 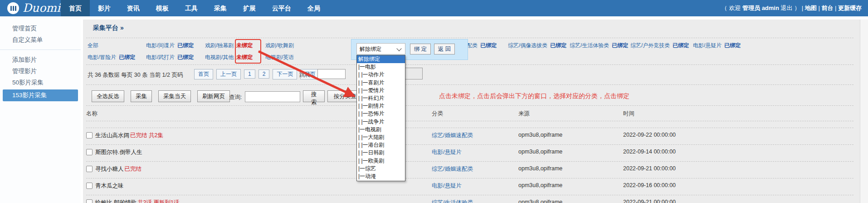 I want to click on dropdown-option: | |一爱情片, so click(x=381, y=91).